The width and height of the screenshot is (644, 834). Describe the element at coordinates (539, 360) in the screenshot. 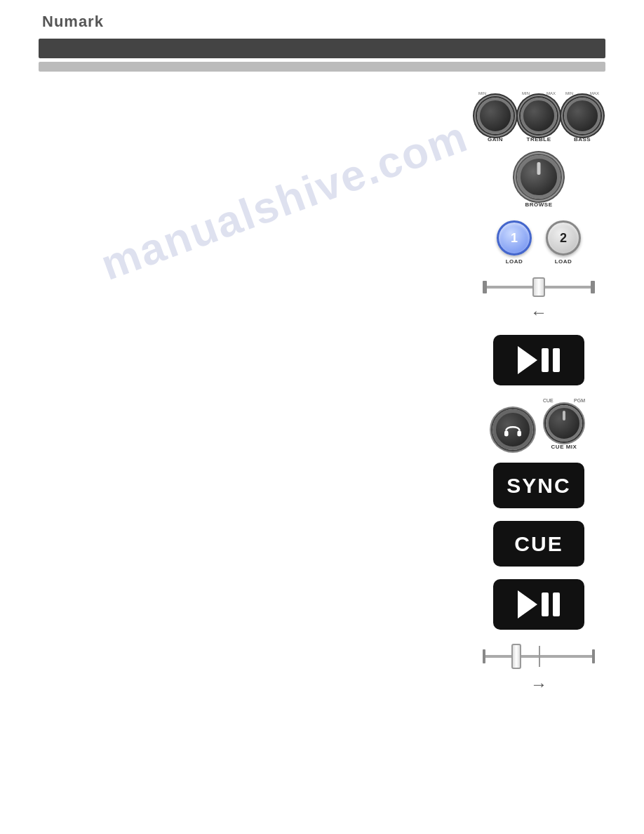

I see `play-pause-top-button` at that location.